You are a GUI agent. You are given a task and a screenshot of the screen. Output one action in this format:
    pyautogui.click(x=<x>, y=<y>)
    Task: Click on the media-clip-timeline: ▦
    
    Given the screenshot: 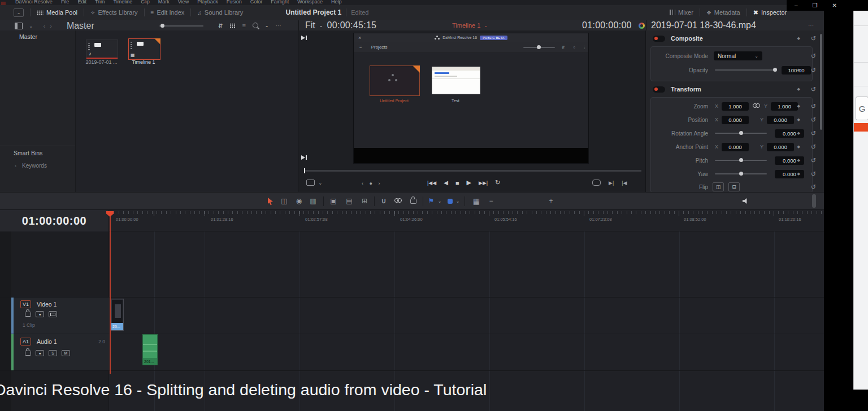 What is the action you would take?
    pyautogui.click(x=145, y=49)
    